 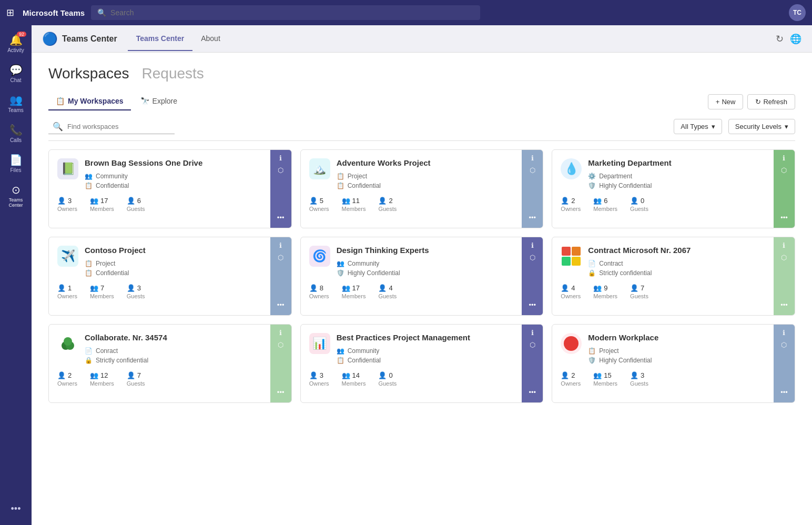 What do you see at coordinates (50, 39) in the screenshot?
I see `sub-header-logo: 🔵` at bounding box center [50, 39].